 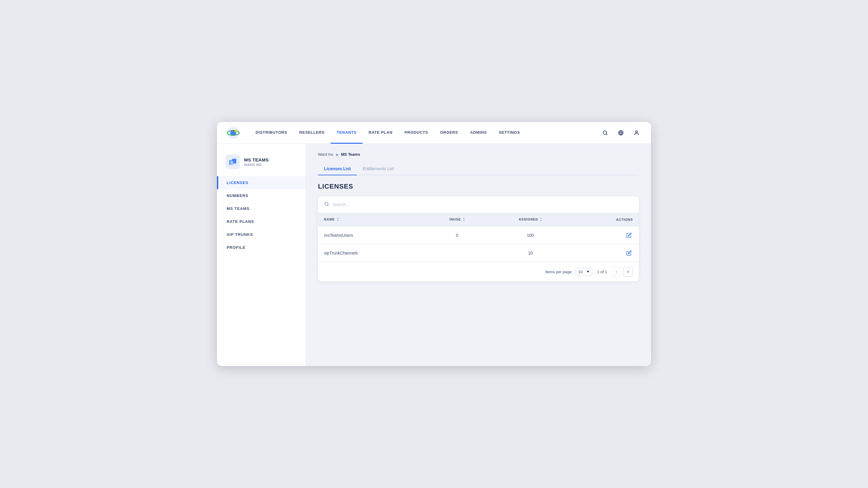 I want to click on nav-distributors: DISTRIBUTORS, so click(x=272, y=133).